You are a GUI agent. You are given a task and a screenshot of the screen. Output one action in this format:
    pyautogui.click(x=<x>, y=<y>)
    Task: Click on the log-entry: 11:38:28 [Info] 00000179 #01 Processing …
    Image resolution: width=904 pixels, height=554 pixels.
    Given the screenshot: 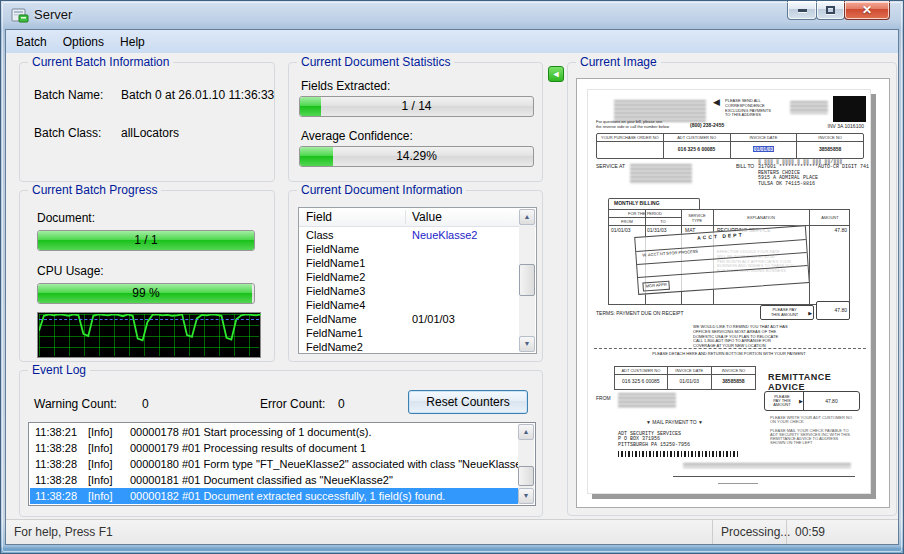 What is the action you would take?
    pyautogui.click(x=274, y=448)
    